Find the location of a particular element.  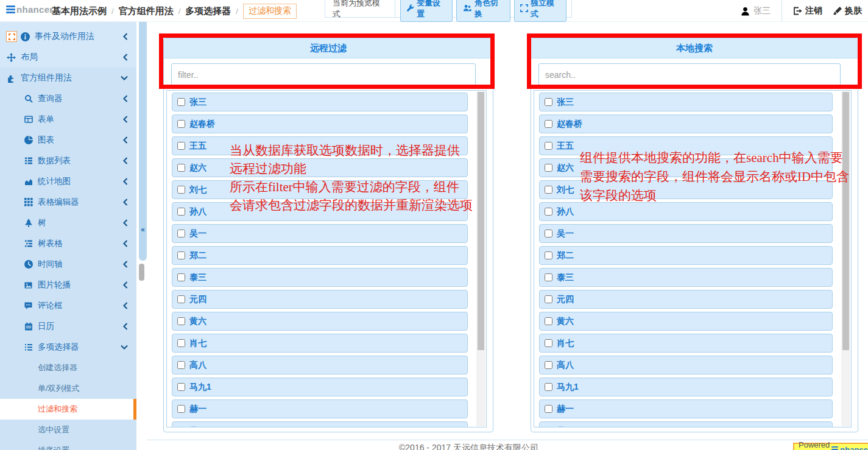

logout-button: 注销 is located at coordinates (808, 11).